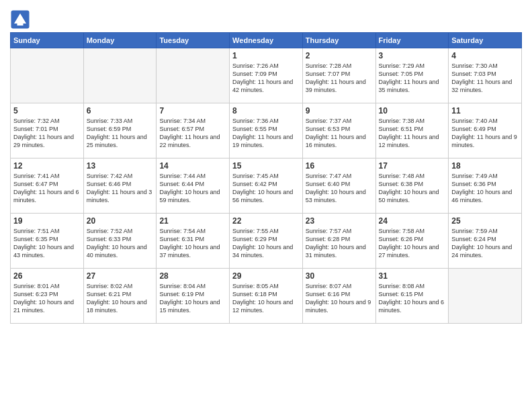  What do you see at coordinates (266, 40) in the screenshot?
I see `header-row: Sunday Monday Tuesday Wednesday Thursday…` at bounding box center [266, 40].